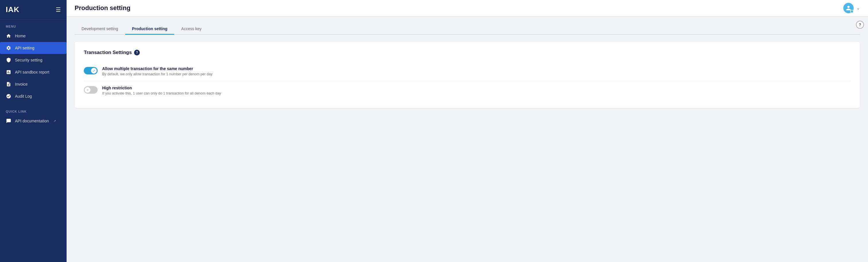 The image size is (868, 262). I want to click on sidebar: IAK ☰ MENU Home API setting Security set…, so click(33, 131).